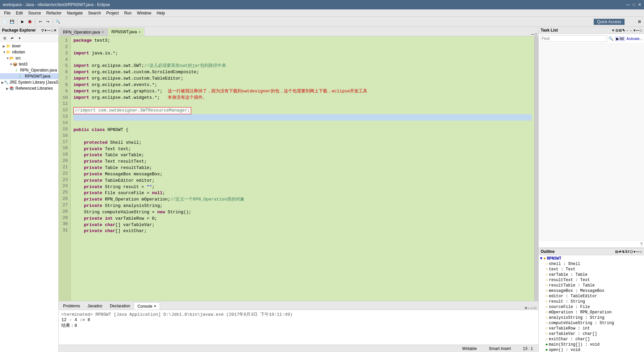 The height and width of the screenshot is (352, 644). What do you see at coordinates (591, 307) in the screenshot?
I see `outline-field-sourcefile: ○ sourceFile : File` at bounding box center [591, 307].